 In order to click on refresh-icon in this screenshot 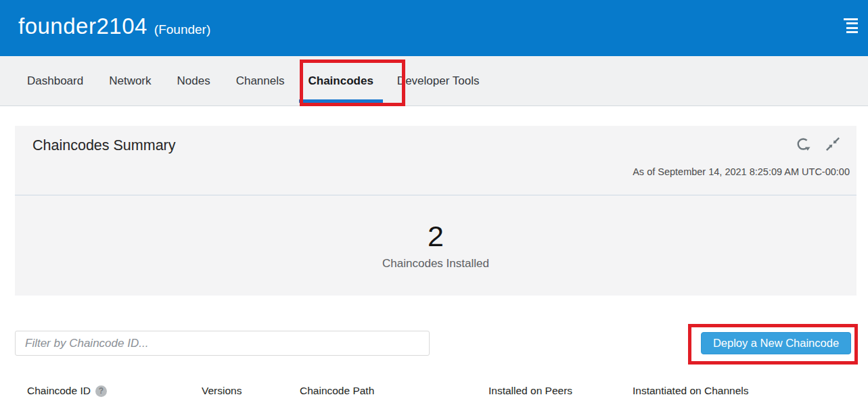, I will do `click(803, 144)`.